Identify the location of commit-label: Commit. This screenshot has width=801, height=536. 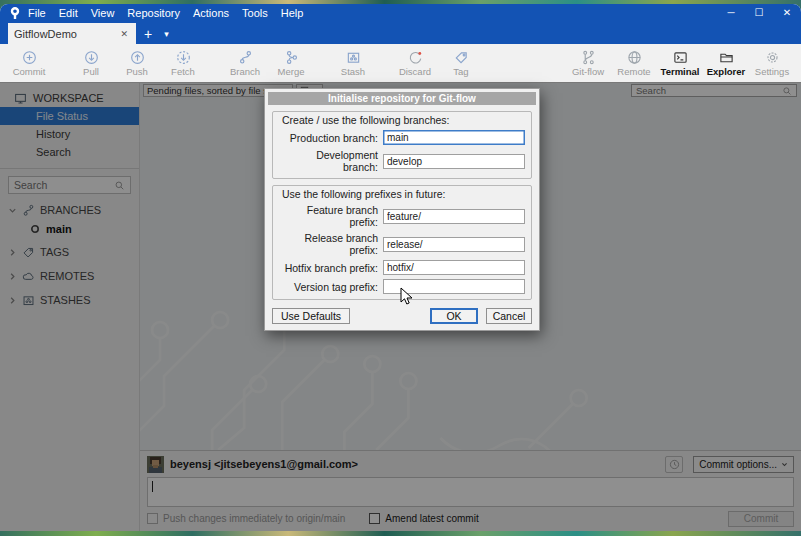
(30, 72).